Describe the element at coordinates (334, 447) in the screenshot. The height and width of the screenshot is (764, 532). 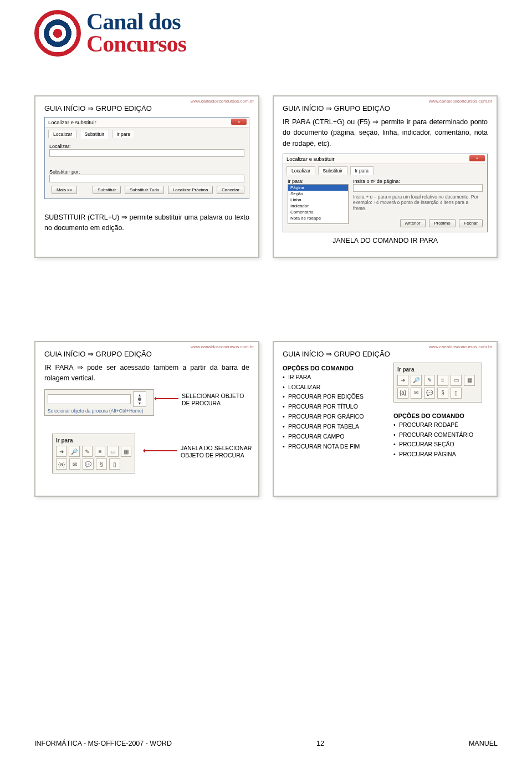
I see `list-item: PROCURAR NOTA DE FIM` at that location.